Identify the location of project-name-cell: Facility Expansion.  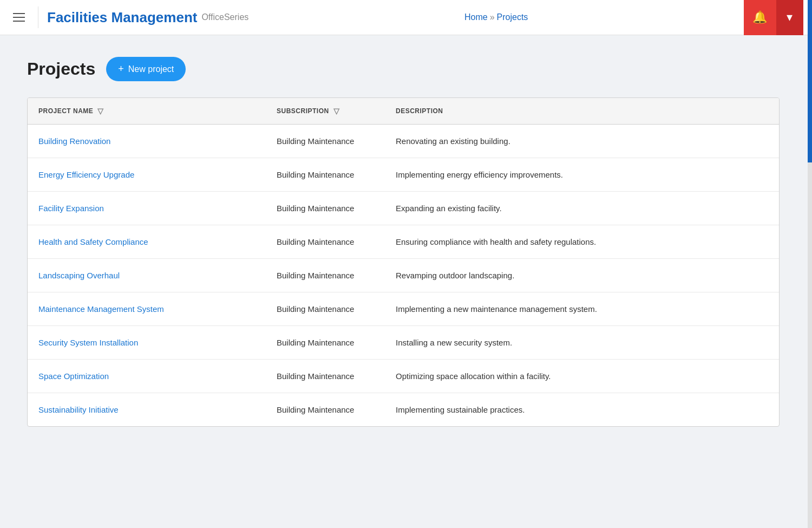
(147, 208).